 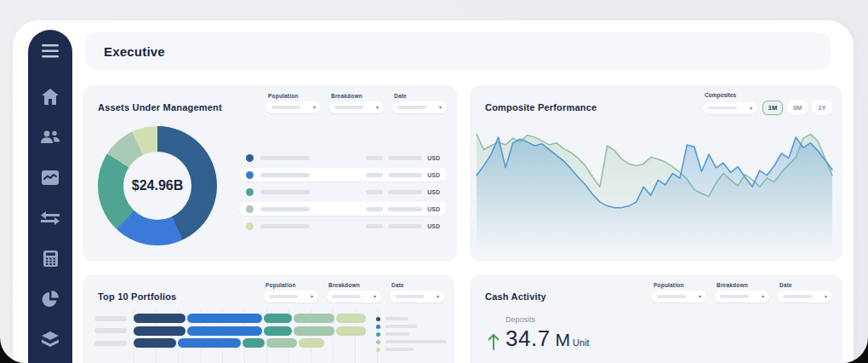 What do you see at coordinates (730, 108) in the screenshot?
I see `composites-select: ▾` at bounding box center [730, 108].